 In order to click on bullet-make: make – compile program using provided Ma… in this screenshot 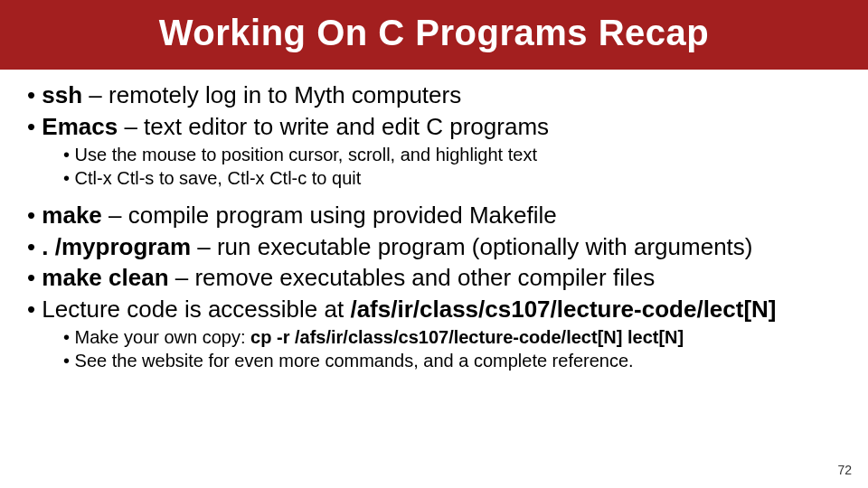, I will do `click(434, 215)`.